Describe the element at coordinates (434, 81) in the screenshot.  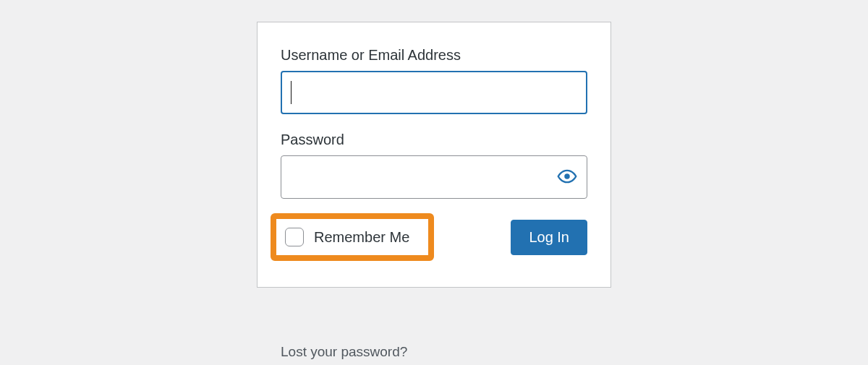
I see `username-field-group: Username or Email Address` at that location.